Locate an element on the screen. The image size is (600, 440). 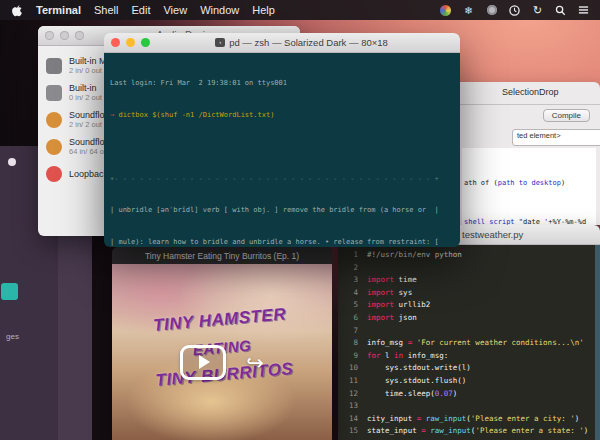
code-line: 6import json is located at coordinates (472, 318).